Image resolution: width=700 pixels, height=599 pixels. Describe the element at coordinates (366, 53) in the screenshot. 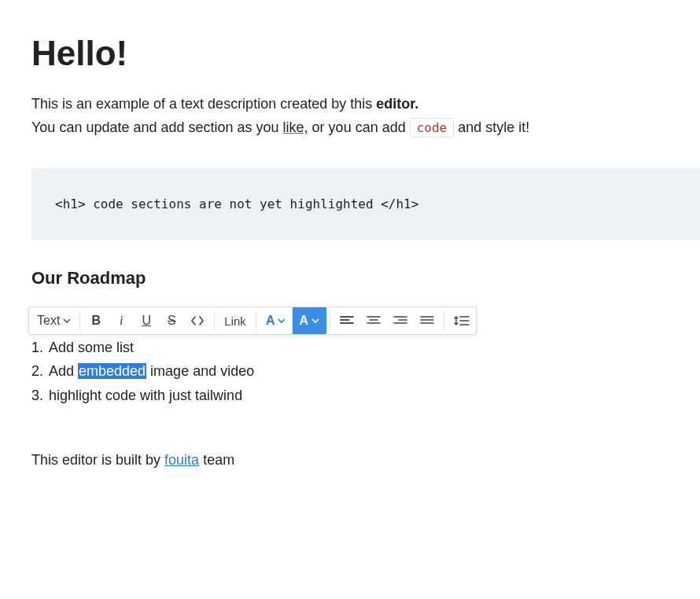

I see `document-title: Hello!` at that location.